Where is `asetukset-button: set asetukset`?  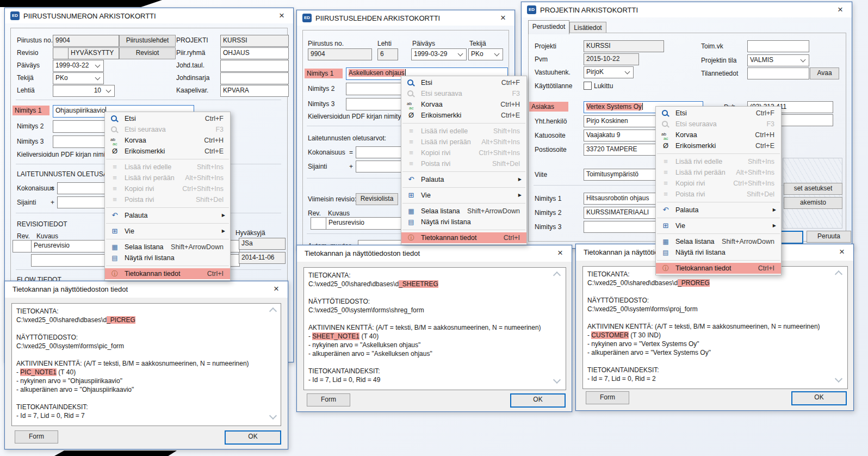
asetukset-button: set asetukset is located at coordinates (813, 189).